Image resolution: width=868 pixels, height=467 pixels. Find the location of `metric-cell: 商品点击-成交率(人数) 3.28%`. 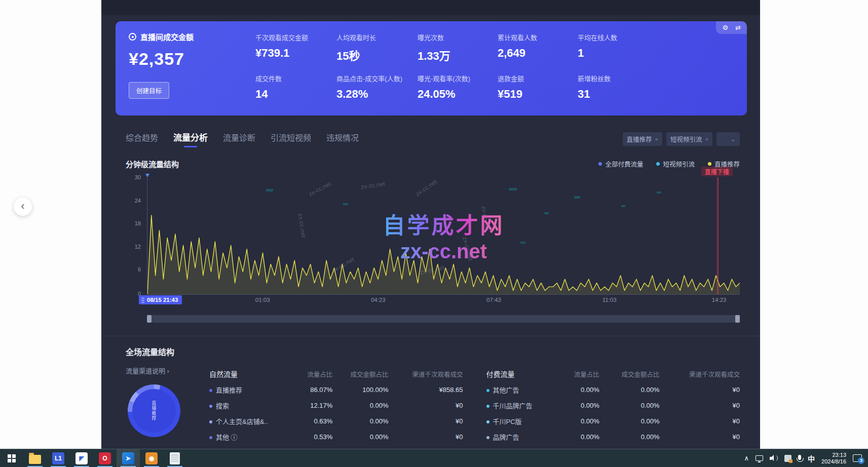

metric-cell: 商品点击-成交率(人数) 3.28% is located at coordinates (377, 89).